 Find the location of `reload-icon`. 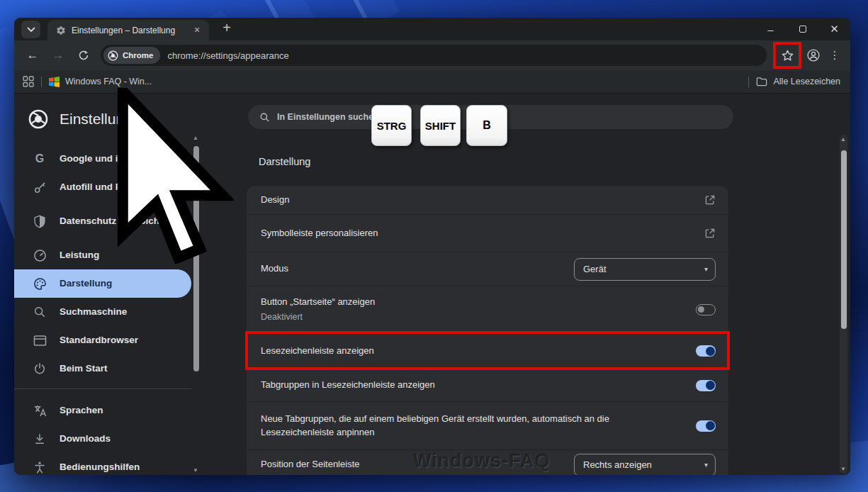

reload-icon is located at coordinates (84, 55).